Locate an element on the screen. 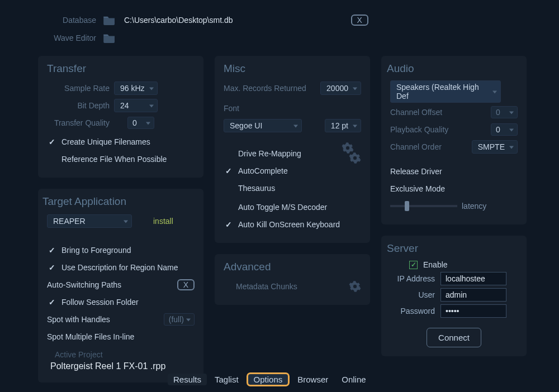  transfer-quality-label: Transfer Quality is located at coordinates (78, 123).